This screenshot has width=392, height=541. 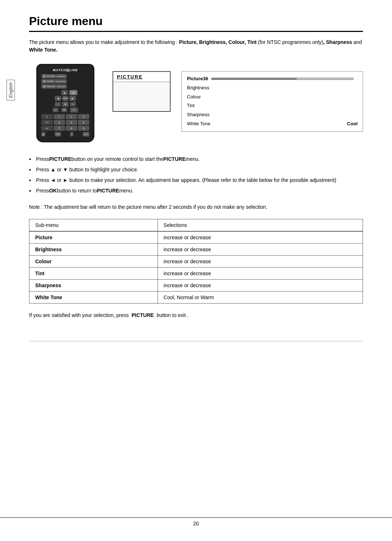 What do you see at coordinates (282, 79) in the screenshot?
I see `menu-item-picture-bar` at bounding box center [282, 79].